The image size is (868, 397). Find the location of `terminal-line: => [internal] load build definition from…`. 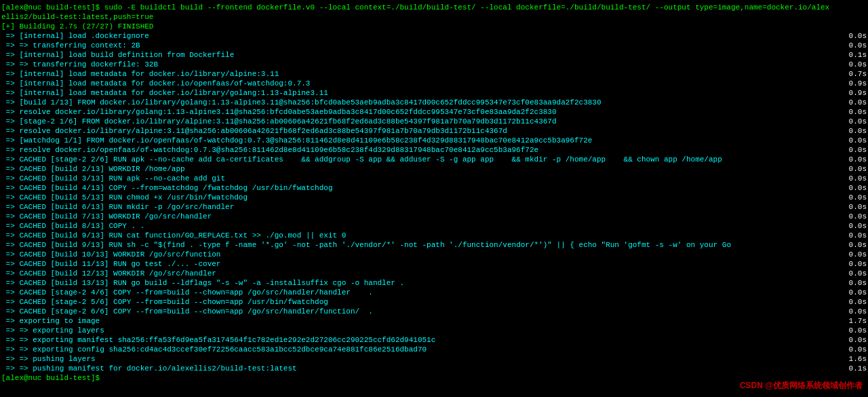

terminal-line: => [internal] load build definition from… is located at coordinates (434, 55).